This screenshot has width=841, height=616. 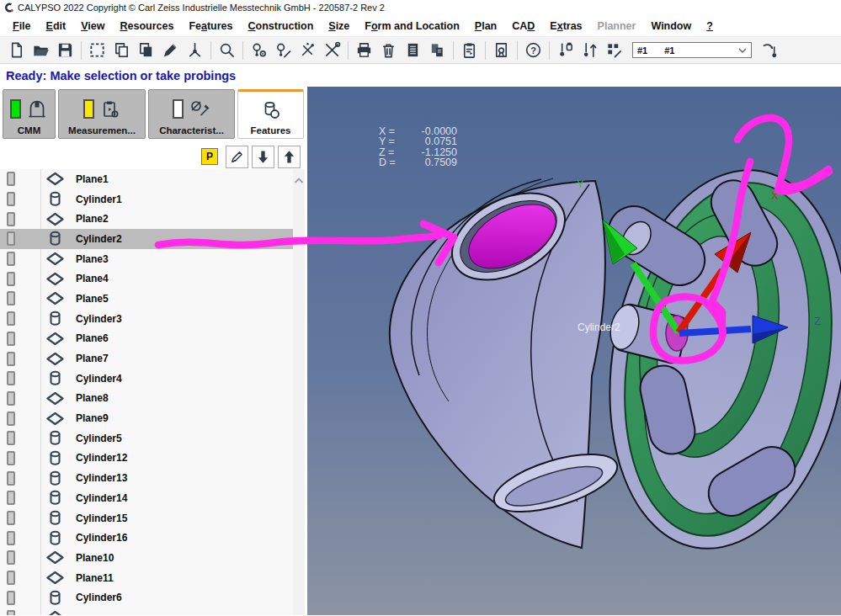 What do you see at coordinates (178, 109) in the screenshot?
I see `status-indicator` at bounding box center [178, 109].